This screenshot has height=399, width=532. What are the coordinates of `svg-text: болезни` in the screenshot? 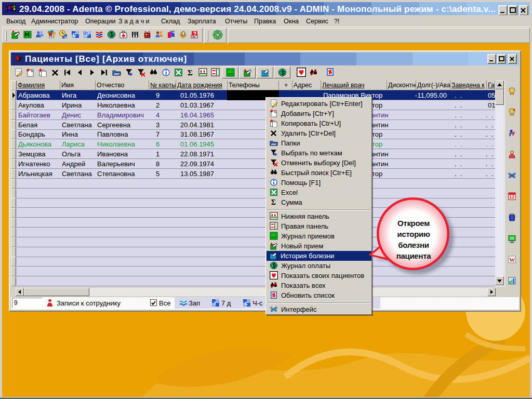 It's located at (414, 245).